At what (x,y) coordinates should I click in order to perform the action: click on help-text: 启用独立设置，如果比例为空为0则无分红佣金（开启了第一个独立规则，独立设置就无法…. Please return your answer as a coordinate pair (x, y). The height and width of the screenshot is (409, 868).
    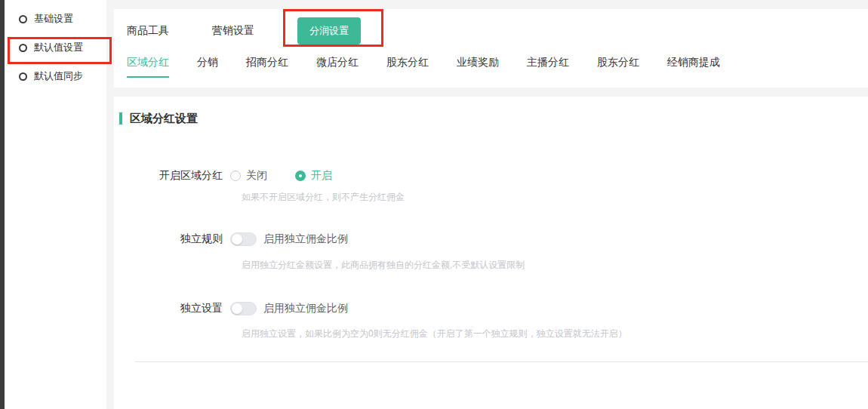
    Looking at the image, I should click on (555, 334).